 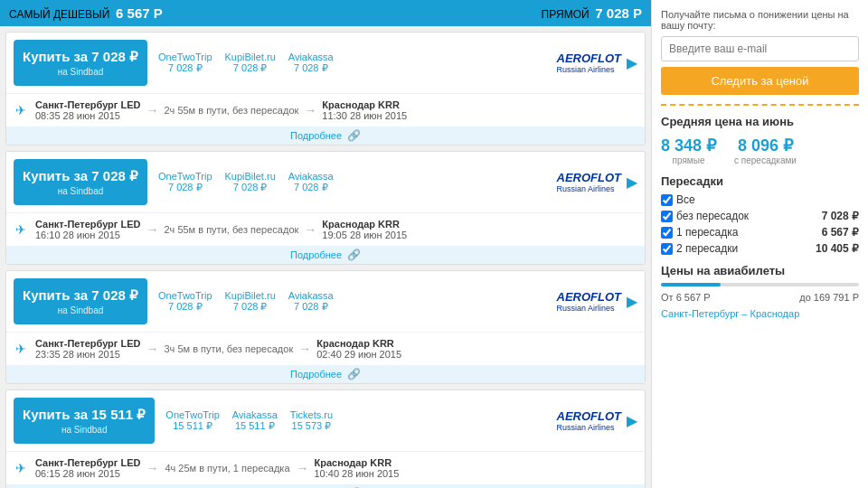 What do you see at coordinates (760, 150) in the screenshot?
I see `avg-prices: 8 348 ₽ прямые 8 096 ₽ с пересадками` at bounding box center [760, 150].